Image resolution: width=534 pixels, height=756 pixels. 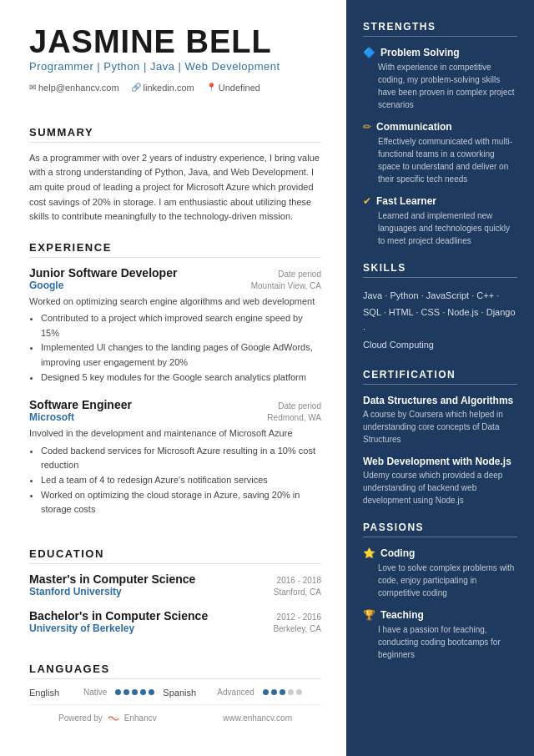 I want to click on exp-title-2: Software Engineer, so click(x=80, y=405).